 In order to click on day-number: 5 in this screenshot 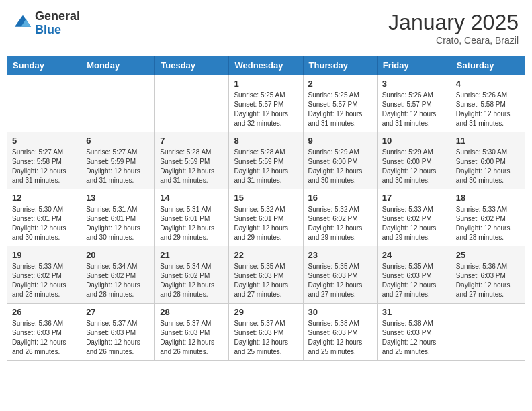, I will do `click(44, 141)`.